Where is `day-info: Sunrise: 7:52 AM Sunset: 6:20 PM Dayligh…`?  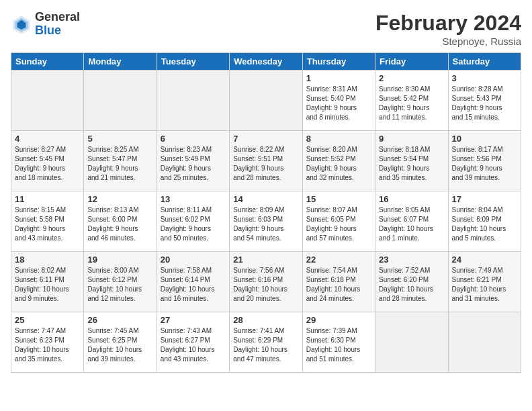
day-info: Sunrise: 7:52 AM Sunset: 6:20 PM Dayligh… is located at coordinates (411, 285).